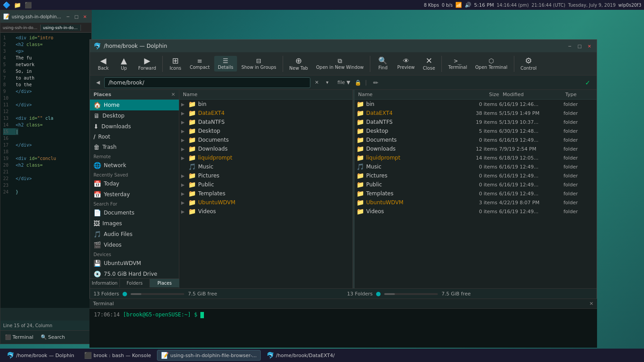 Image resolution: width=644 pixels, height=362 pixels. What do you see at coordinates (476, 131) in the screenshot?
I see `right-file-desktop: 📁 Desktop 5 items 6/30/19 12:48... folde…` at bounding box center [476, 131].